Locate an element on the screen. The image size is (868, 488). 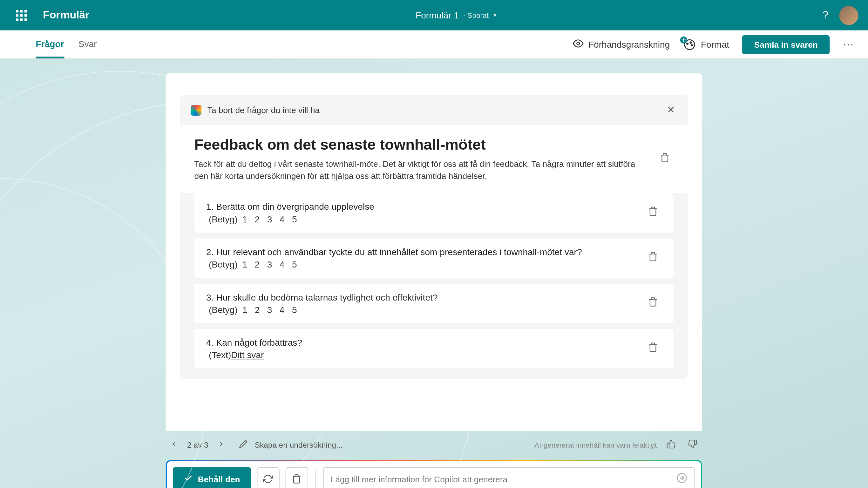
form-heading: Feedback om det senaste townhall-mötet is located at coordinates (422, 144).